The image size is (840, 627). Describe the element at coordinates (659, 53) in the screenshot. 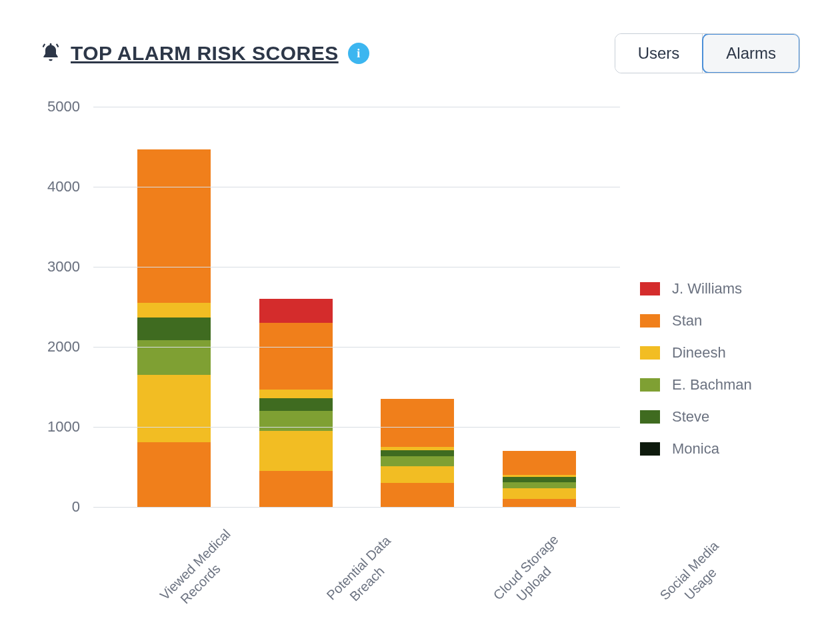

I see `toggle-users-button: Users` at that location.